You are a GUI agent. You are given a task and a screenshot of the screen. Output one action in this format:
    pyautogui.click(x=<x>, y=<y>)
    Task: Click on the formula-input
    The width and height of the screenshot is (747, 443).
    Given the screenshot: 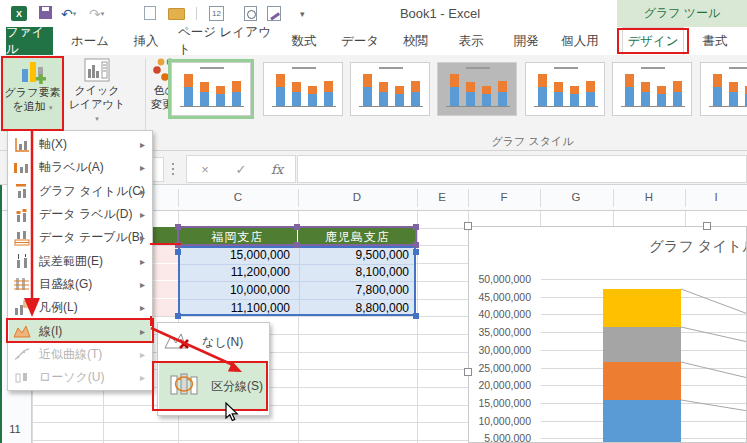 What is the action you would take?
    pyautogui.click(x=522, y=169)
    